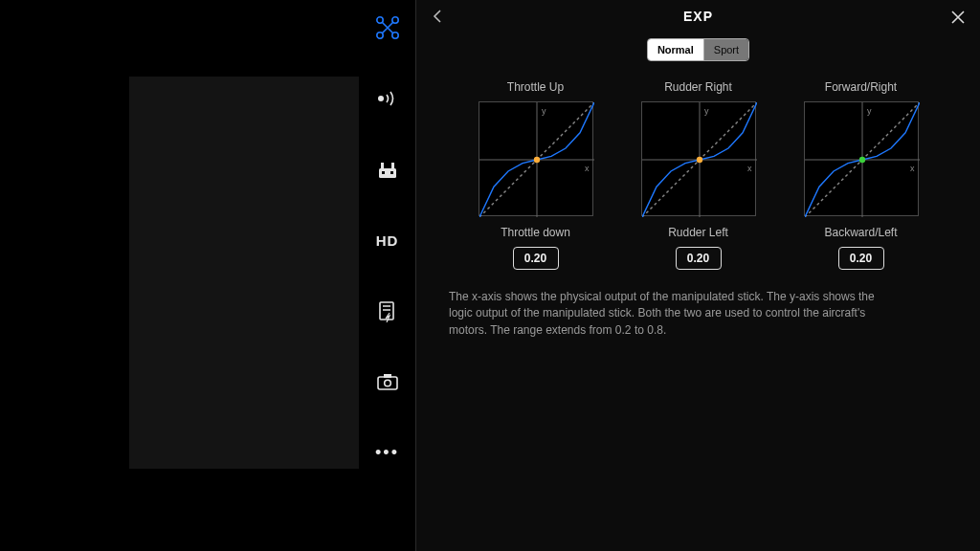 The width and height of the screenshot is (980, 551). What do you see at coordinates (388, 452) in the screenshot?
I see `more-icon: •••` at bounding box center [388, 452].